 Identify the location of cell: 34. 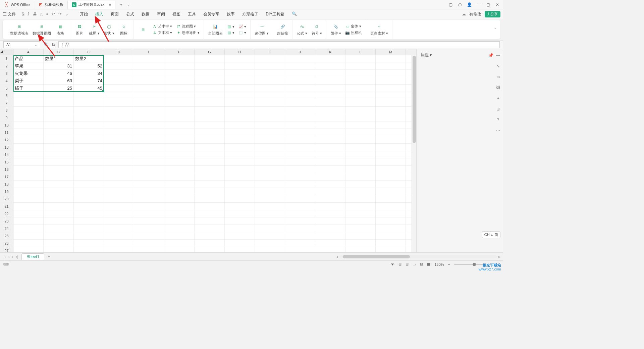
(89, 73).